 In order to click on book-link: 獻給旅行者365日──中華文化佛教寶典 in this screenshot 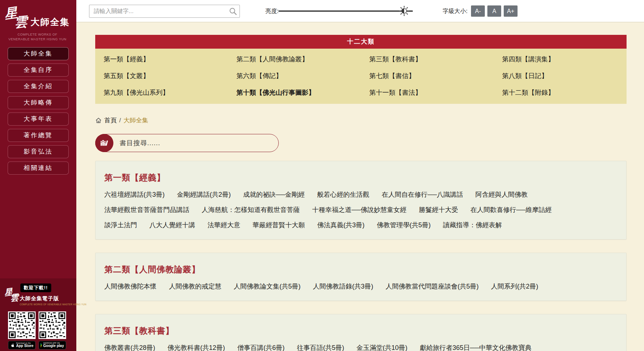, I will do `click(476, 348)`.